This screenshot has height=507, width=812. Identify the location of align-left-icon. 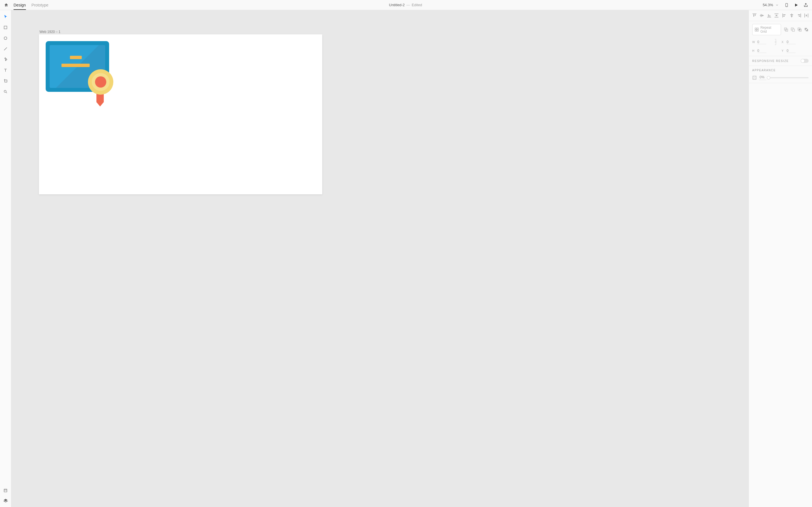
(784, 15).